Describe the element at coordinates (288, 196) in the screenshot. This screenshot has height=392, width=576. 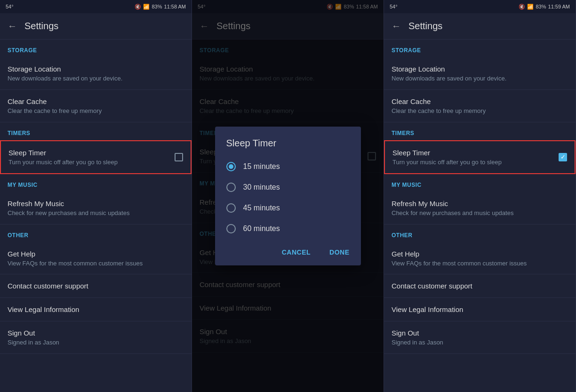
I see `sleep-timer-dialog: Sleep Timer 15 minutes 30 minutes 45 min…` at that location.